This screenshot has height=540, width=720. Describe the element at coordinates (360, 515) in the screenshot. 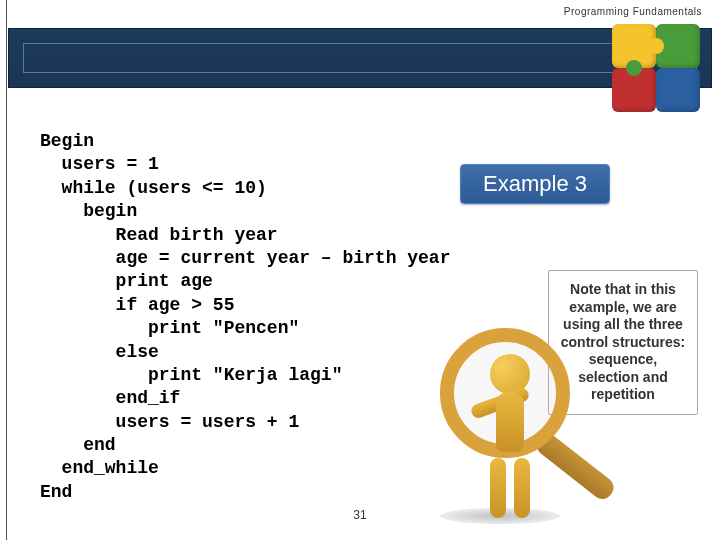

I see `page-number: 31` at that location.